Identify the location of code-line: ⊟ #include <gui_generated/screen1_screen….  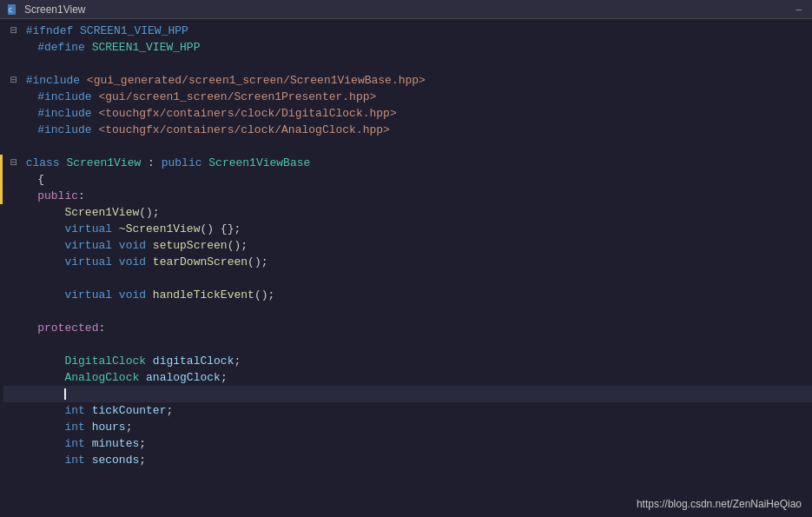
(408, 80).